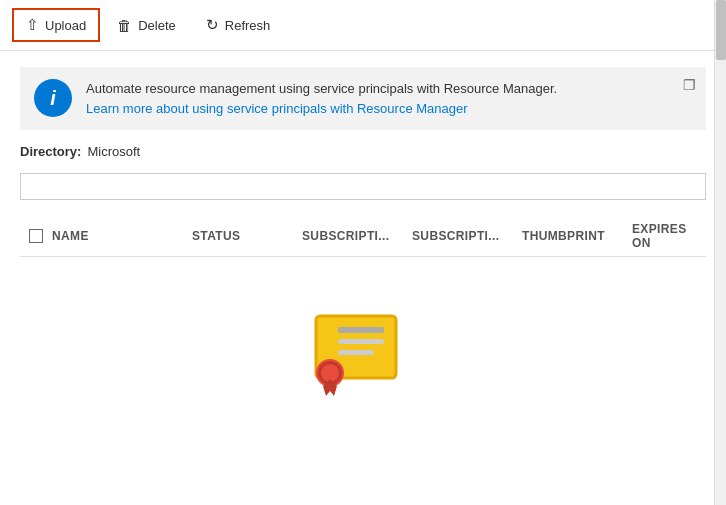 Image resolution: width=726 pixels, height=505 pixels. What do you see at coordinates (363, 356) in the screenshot?
I see `certificate-icon` at bounding box center [363, 356].